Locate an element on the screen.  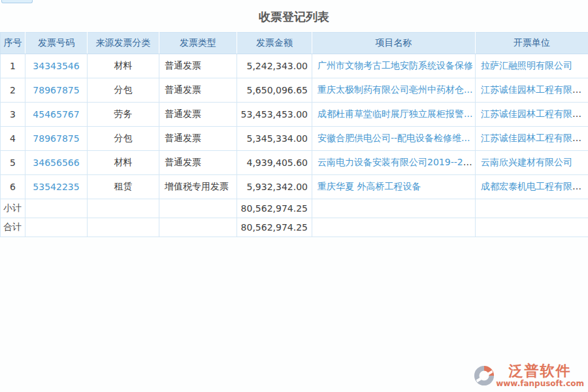
cell-invoice-number: 34656566 is located at coordinates (56, 163).